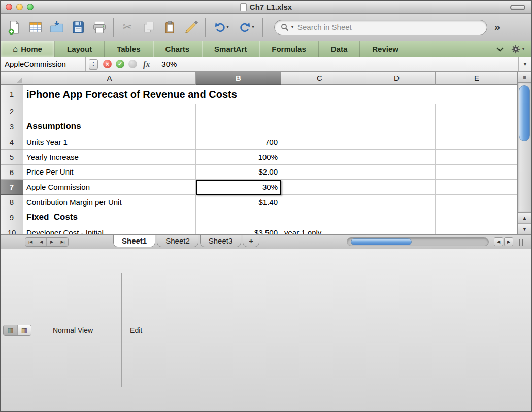  What do you see at coordinates (525, 77) in the screenshot?
I see `scrollbar-split-button: ≡` at bounding box center [525, 77].